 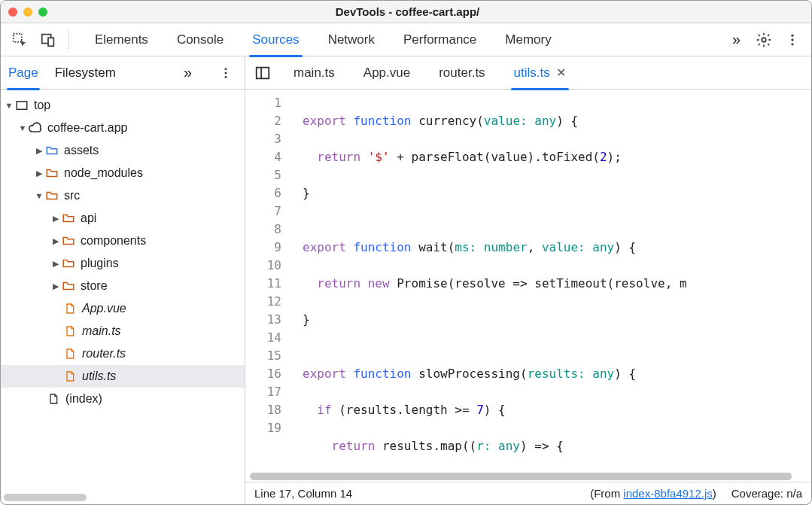 I want to click on tree-label: utils.ts, so click(x=99, y=376).